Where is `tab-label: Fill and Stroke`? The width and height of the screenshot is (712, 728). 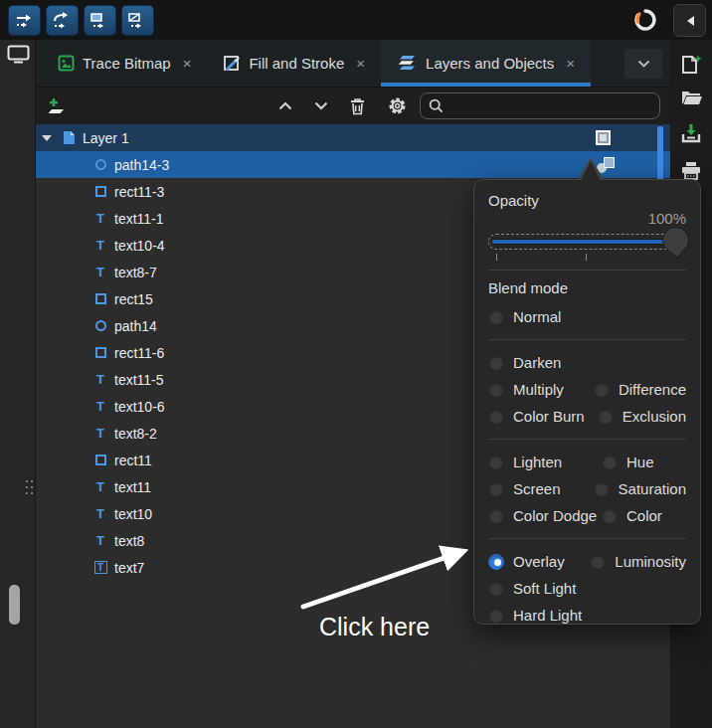
tab-label: Fill and Stroke is located at coordinates (296, 64).